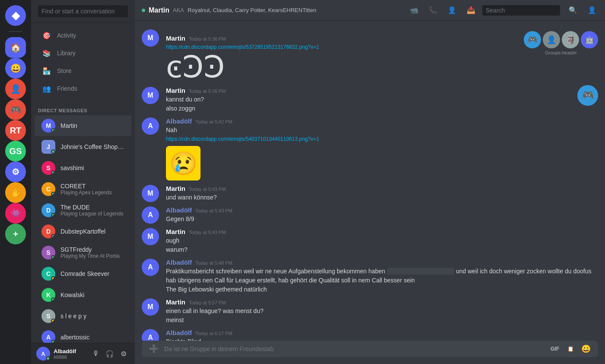 This screenshot has height=364, width=605. I want to click on message-avatar-5: M, so click(150, 237).